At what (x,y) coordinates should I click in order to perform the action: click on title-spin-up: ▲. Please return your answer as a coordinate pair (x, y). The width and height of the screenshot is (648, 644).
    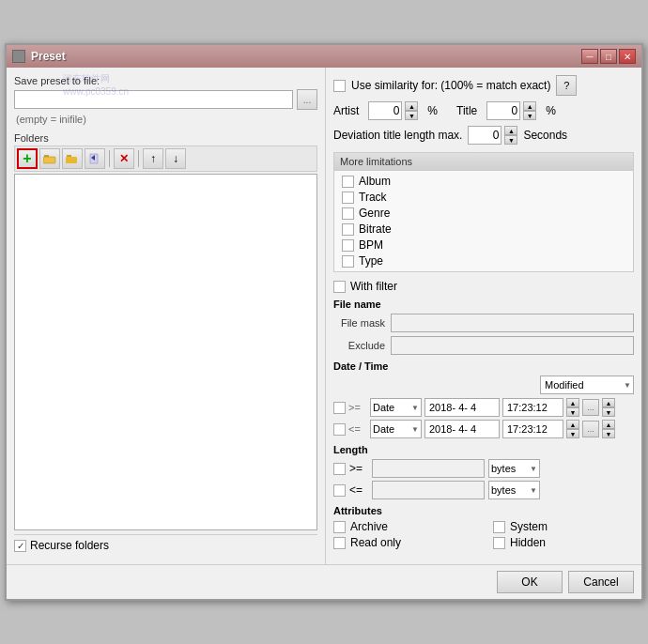
    Looking at the image, I should click on (530, 106).